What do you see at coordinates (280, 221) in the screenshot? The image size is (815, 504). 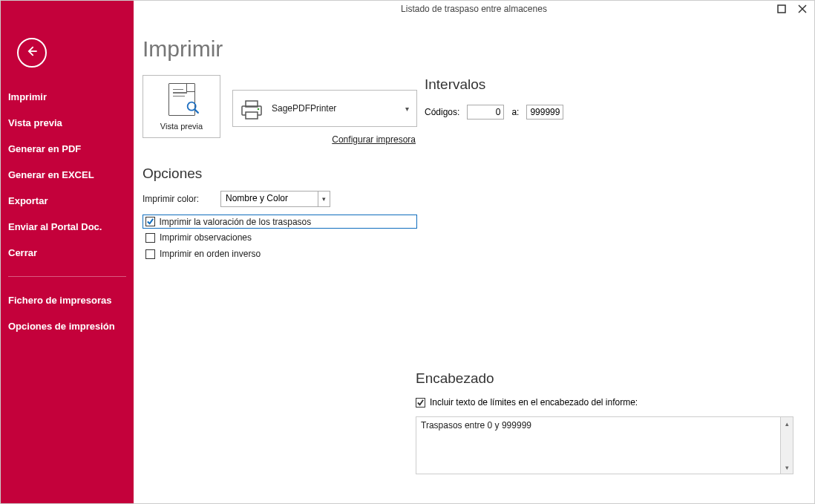 I see `checkbox-valoracion: Imprimir la valoración de los traspasos` at bounding box center [280, 221].